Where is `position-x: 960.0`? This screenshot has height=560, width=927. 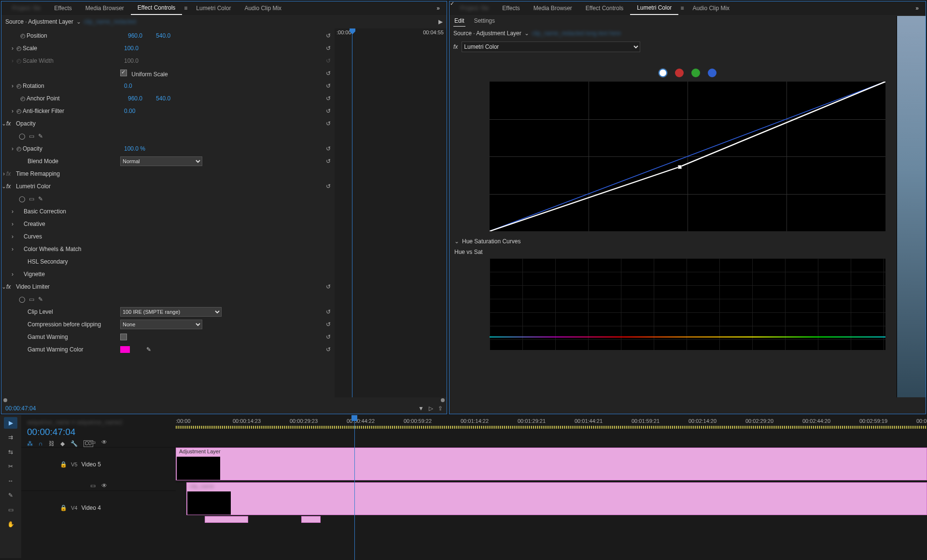 position-x: 960.0 is located at coordinates (135, 36).